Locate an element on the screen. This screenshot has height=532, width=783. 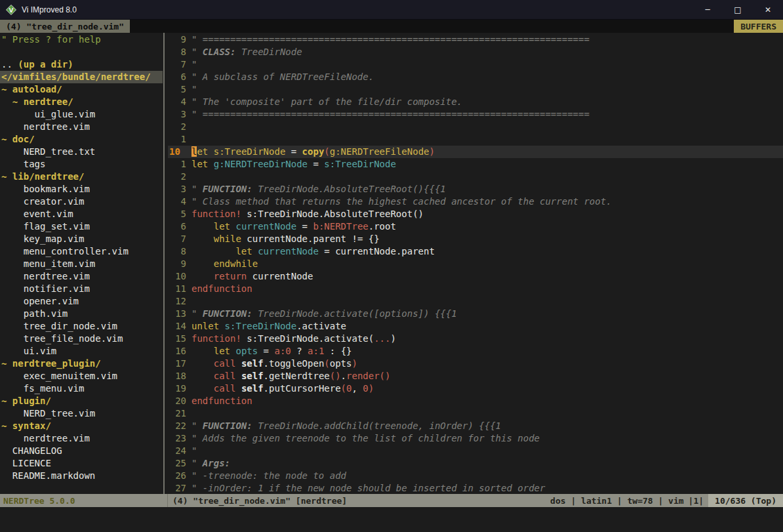
editor-line: 26" -treenode: the node to add is located at coordinates (475, 476).